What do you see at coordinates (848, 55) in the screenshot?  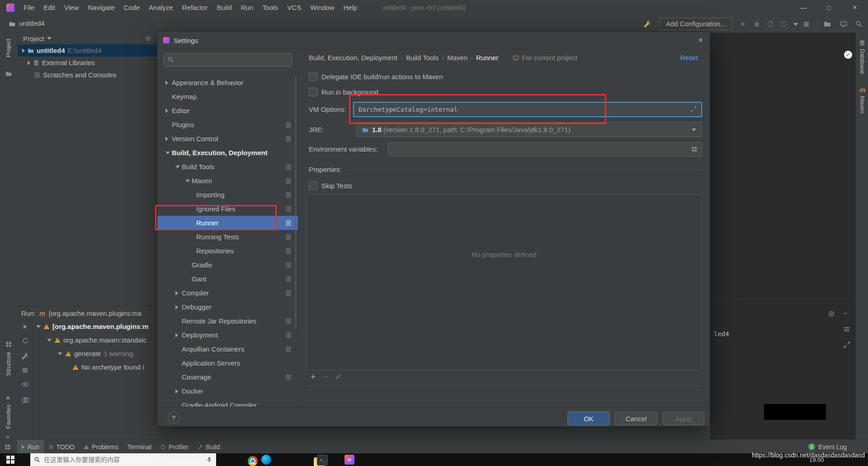 I see `inspections-ok-icon: ✓` at bounding box center [848, 55].